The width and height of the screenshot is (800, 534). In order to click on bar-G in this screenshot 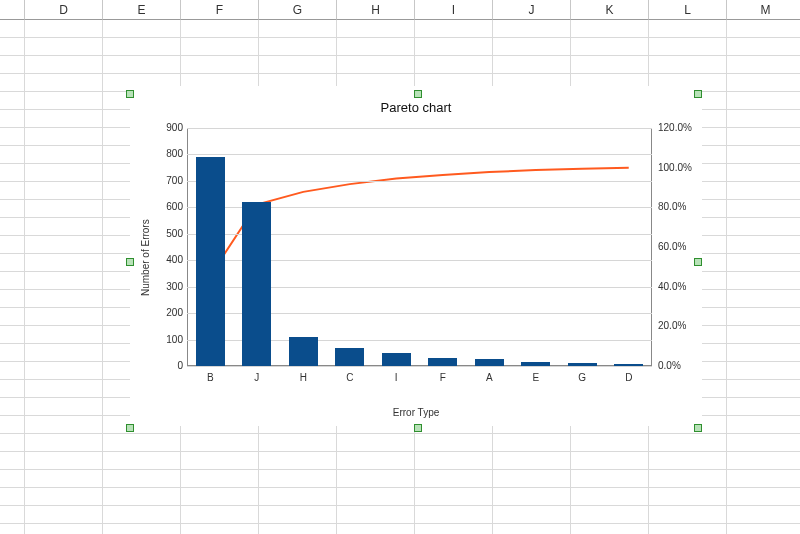, I will do `click(582, 364)`.